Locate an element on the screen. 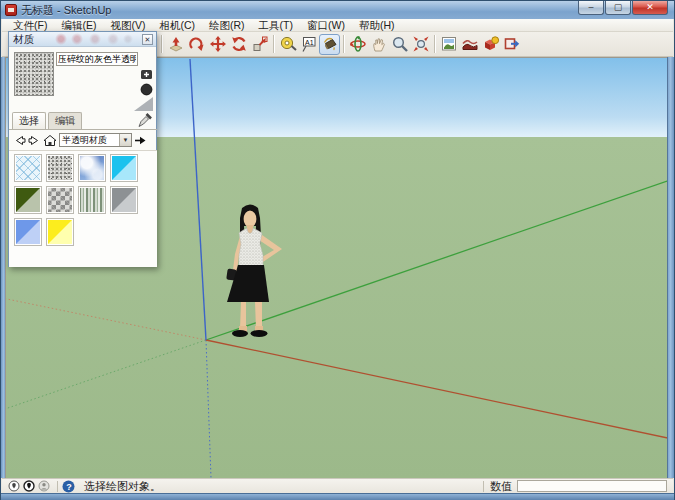 This screenshot has width=675, height=500. measurement-input is located at coordinates (592, 486).